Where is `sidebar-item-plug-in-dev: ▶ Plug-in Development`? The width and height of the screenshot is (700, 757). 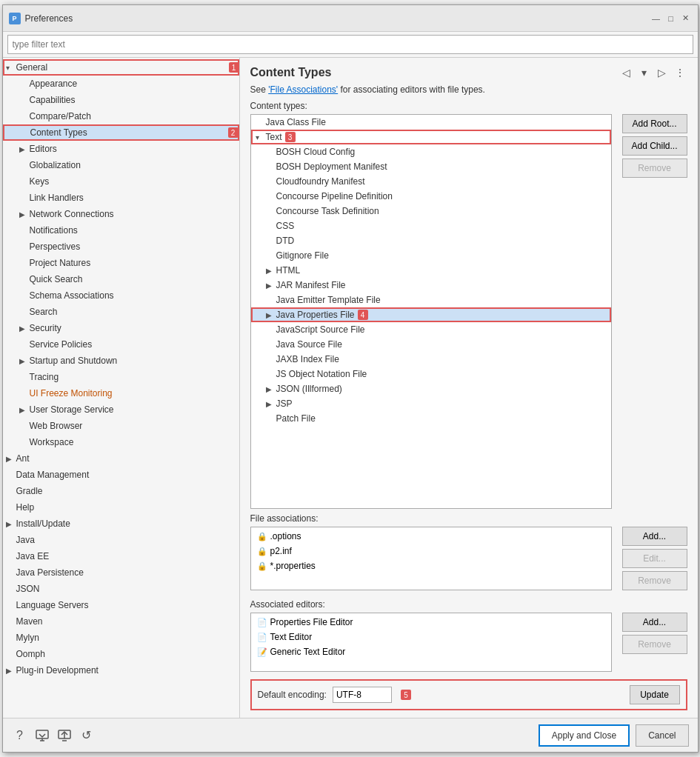
sidebar-item-plug-in-dev: ▶ Plug-in Development is located at coordinates (121, 670).